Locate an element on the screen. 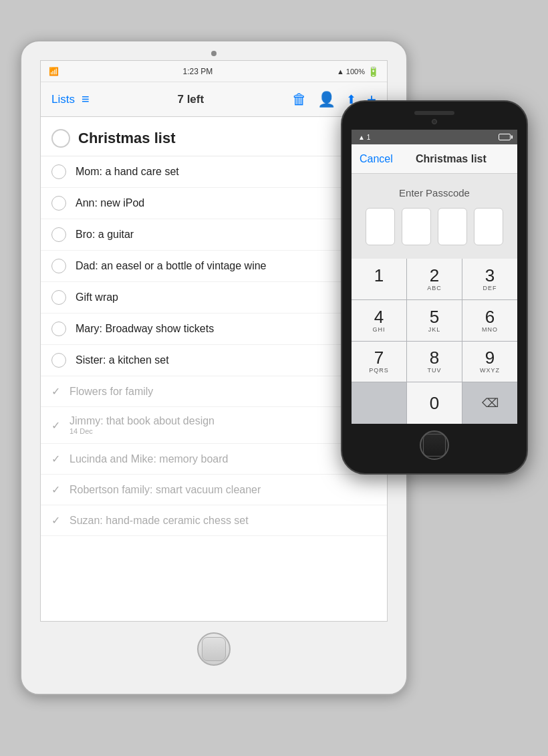  list-item-checked: ✓ Jimmy: that book about design 14 Dec is located at coordinates (214, 425).